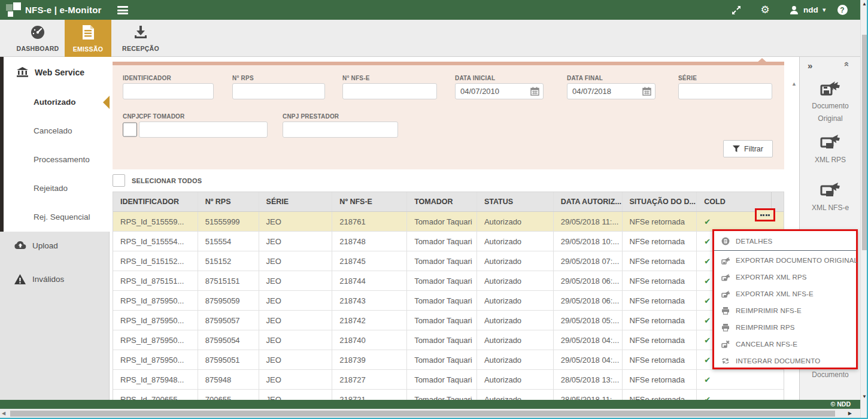 This screenshot has width=868, height=419. Describe the element at coordinates (56, 131) in the screenshot. I see `sidebar-item-cancelado: Cancelado` at that location.